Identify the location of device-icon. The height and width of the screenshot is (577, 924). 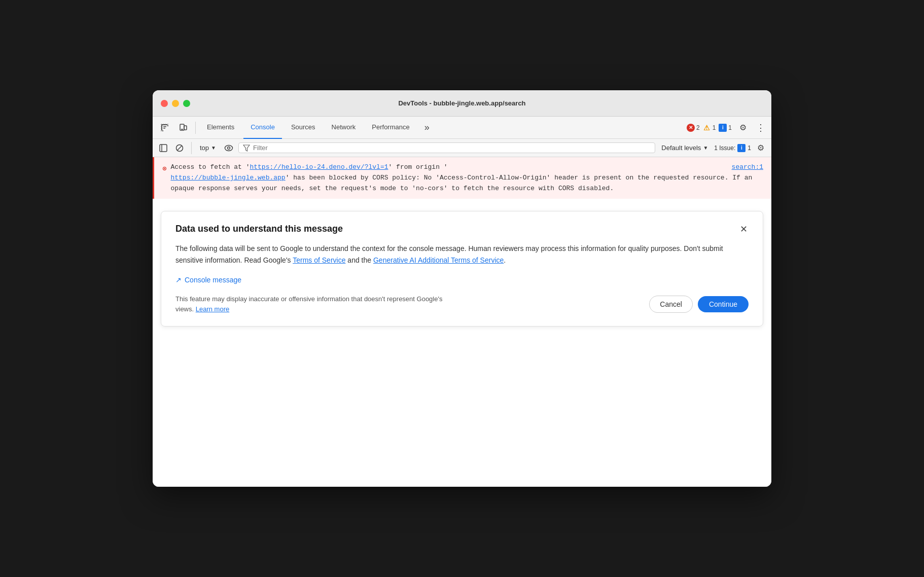
(183, 128).